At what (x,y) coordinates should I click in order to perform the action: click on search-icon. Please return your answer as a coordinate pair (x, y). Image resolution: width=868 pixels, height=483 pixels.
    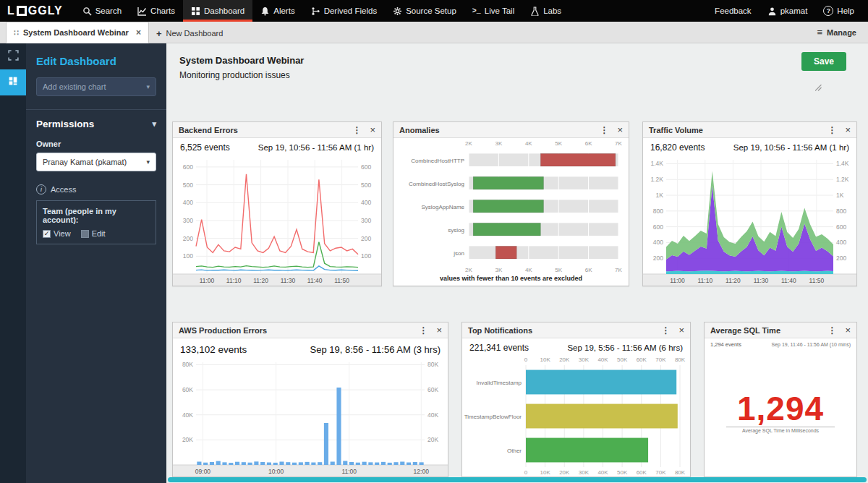
    Looking at the image, I should click on (87, 12).